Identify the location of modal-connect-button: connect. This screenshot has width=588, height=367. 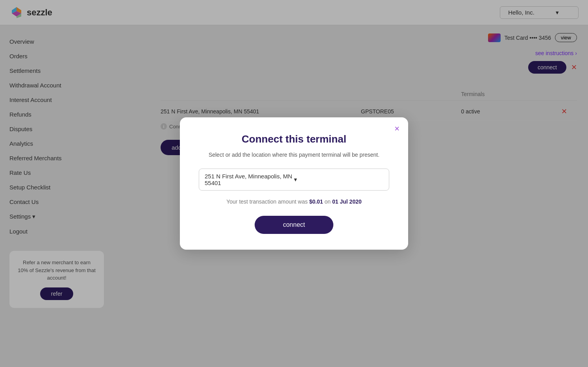
(294, 225).